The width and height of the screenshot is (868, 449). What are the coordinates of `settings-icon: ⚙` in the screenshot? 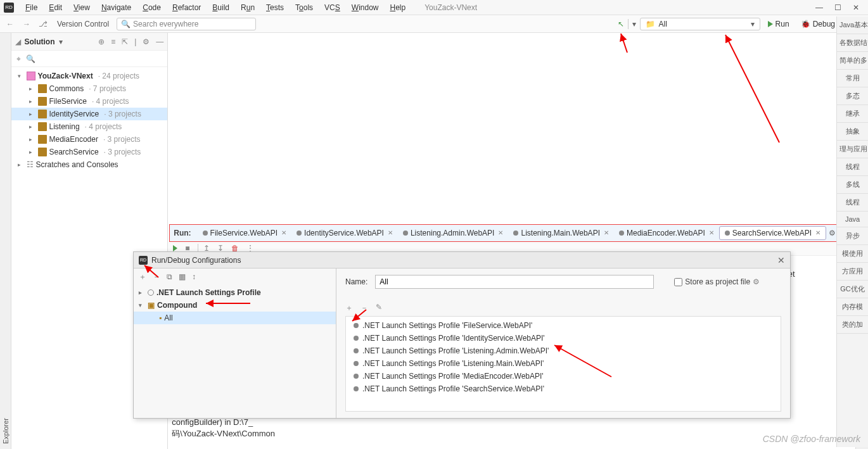 It's located at (146, 42).